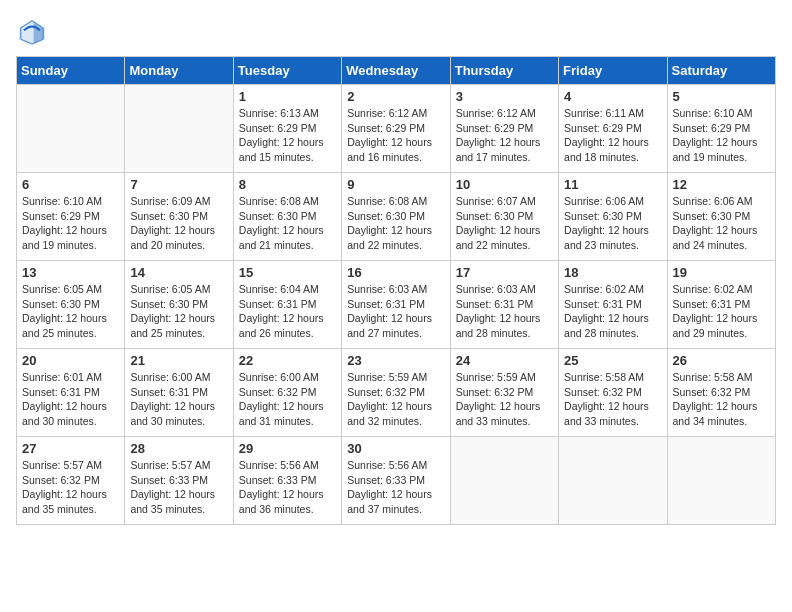 The height and width of the screenshot is (612, 792). Describe the element at coordinates (721, 217) in the screenshot. I see `calendar-cell: 12Sunrise: 6:06 AM Sunset: 6:30 PM Dayli…` at that location.